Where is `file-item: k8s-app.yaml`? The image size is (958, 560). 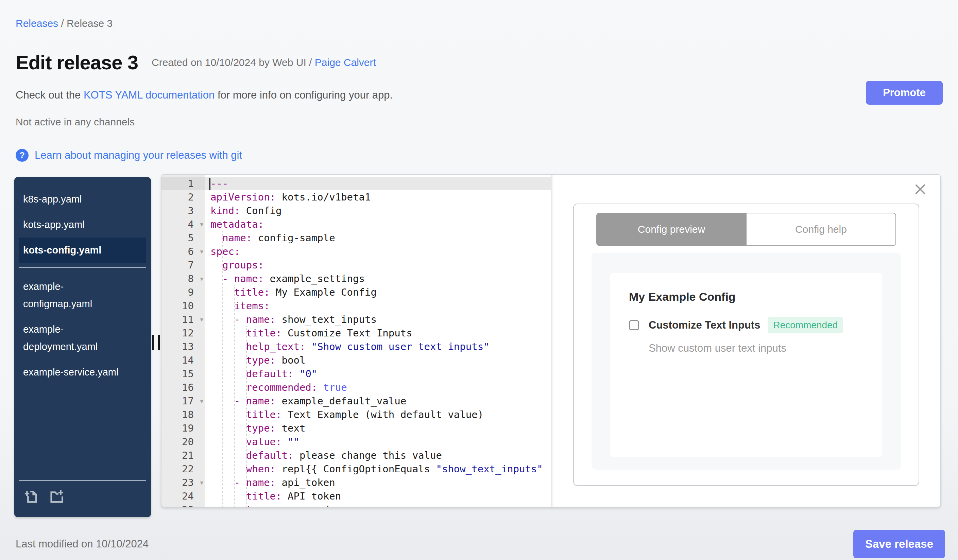 file-item: k8s-app.yaml is located at coordinates (83, 199).